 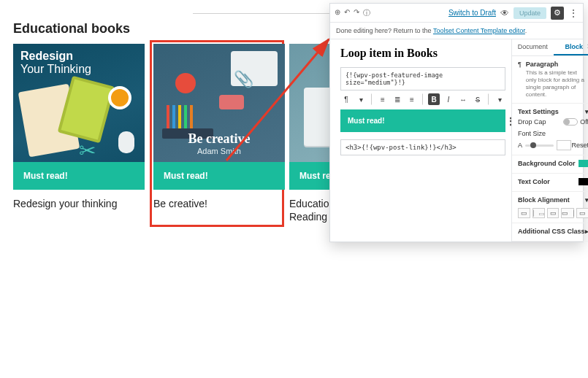 What do you see at coordinates (505, 13) in the screenshot?
I see `preview-icon: 👁` at bounding box center [505, 13].